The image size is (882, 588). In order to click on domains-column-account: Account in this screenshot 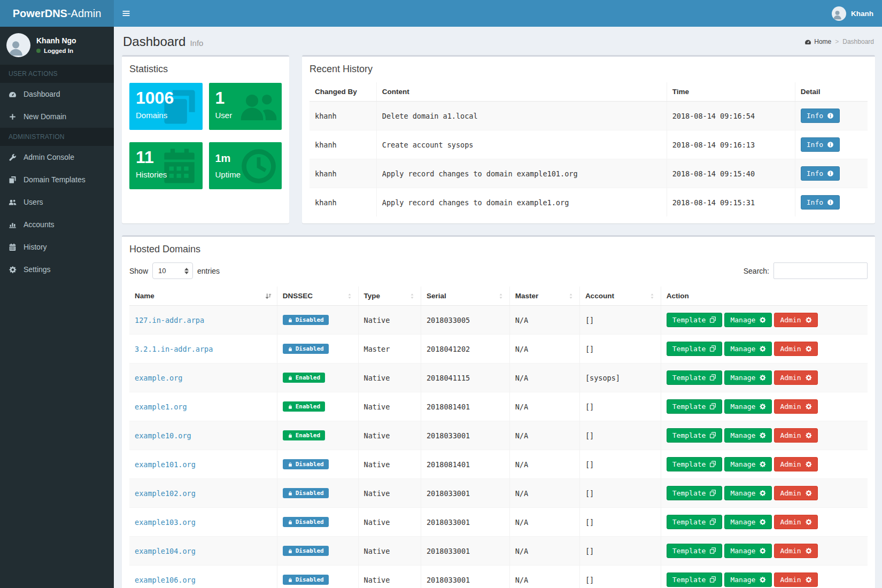, I will do `click(620, 296)`.